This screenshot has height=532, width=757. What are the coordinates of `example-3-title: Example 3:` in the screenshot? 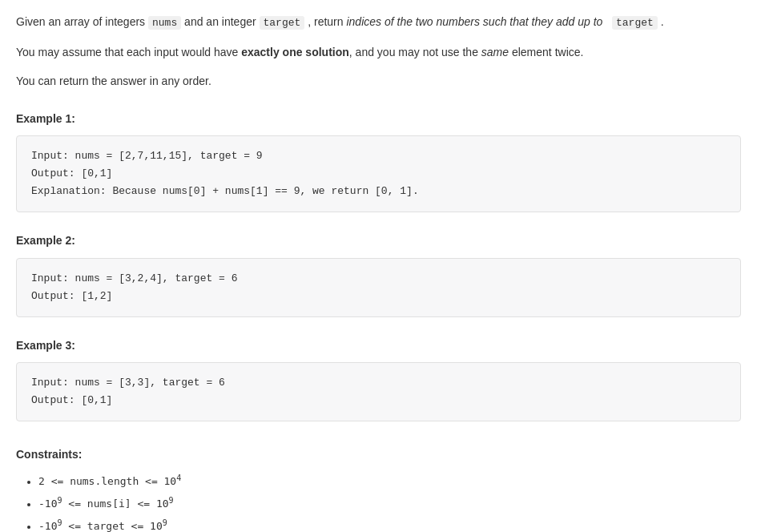 It's located at (378, 345).